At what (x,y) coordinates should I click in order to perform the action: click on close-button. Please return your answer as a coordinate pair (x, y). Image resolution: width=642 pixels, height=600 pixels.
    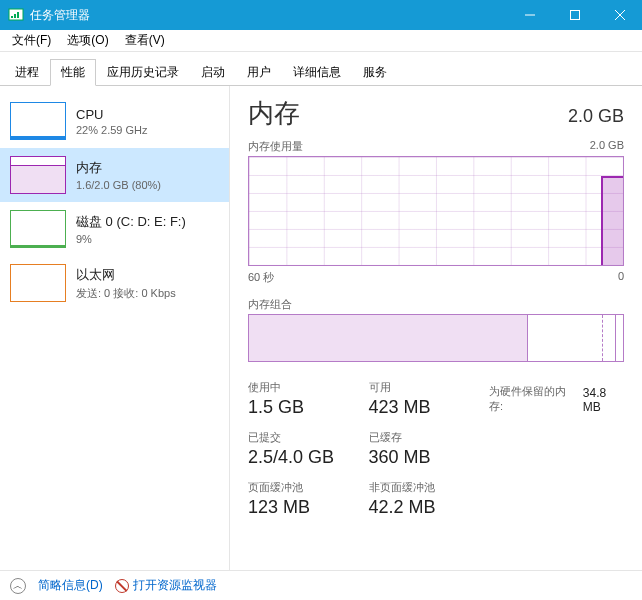
    Looking at the image, I should click on (620, 15).